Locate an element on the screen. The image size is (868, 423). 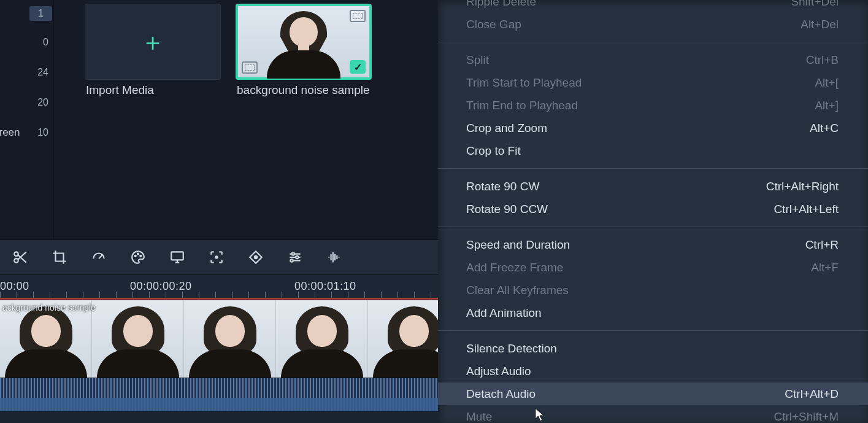
menu-item-silence-detection: Silence Detection is located at coordinates (653, 349).